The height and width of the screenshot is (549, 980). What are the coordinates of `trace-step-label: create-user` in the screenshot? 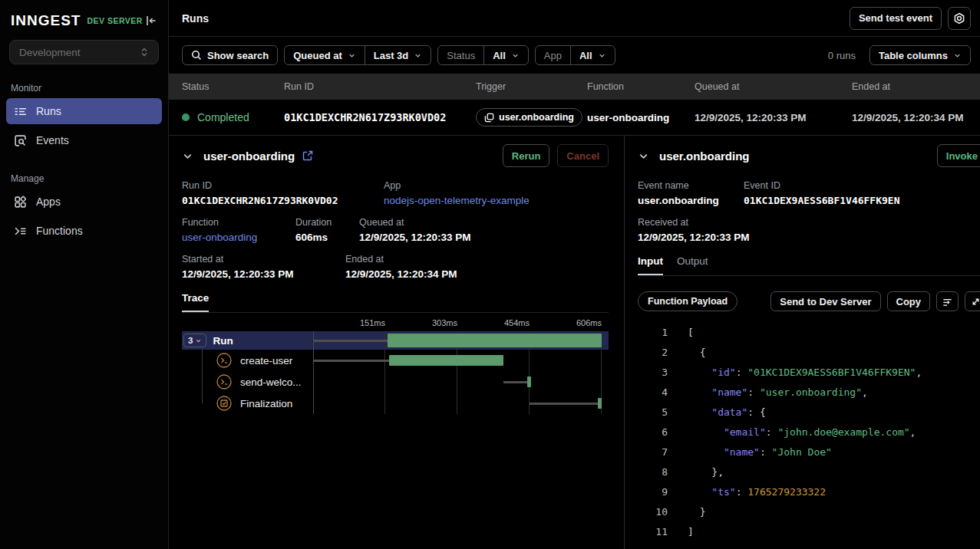 It's located at (266, 360).